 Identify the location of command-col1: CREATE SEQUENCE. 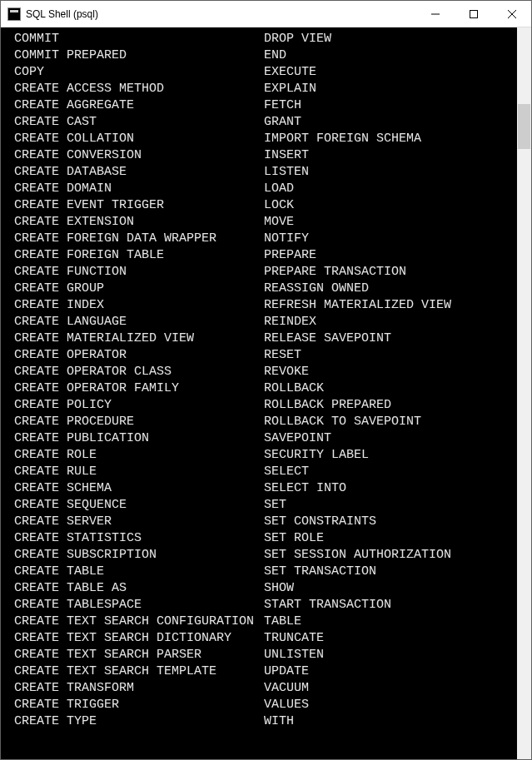
(139, 505).